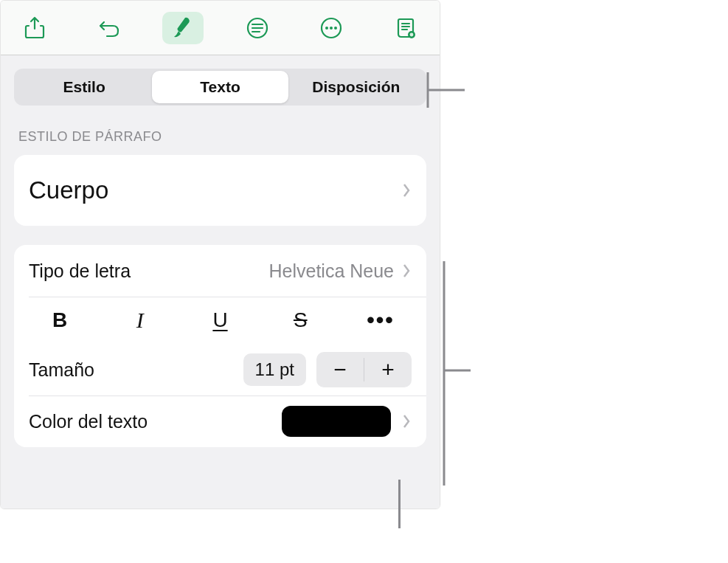 This screenshot has width=728, height=563. What do you see at coordinates (220, 370) in the screenshot?
I see `size-row: Tamaño 11 pt − +` at bounding box center [220, 370].